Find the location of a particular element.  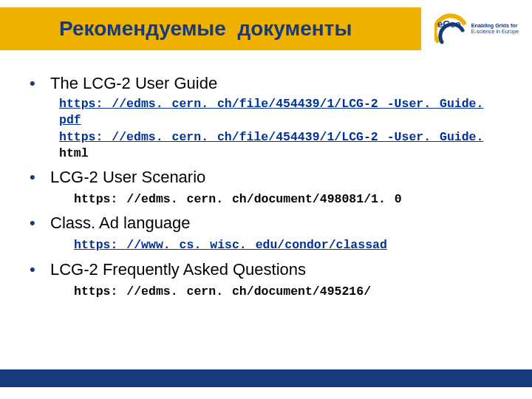

bullet-label: LCG-2 User Scenario is located at coordinates (128, 177).